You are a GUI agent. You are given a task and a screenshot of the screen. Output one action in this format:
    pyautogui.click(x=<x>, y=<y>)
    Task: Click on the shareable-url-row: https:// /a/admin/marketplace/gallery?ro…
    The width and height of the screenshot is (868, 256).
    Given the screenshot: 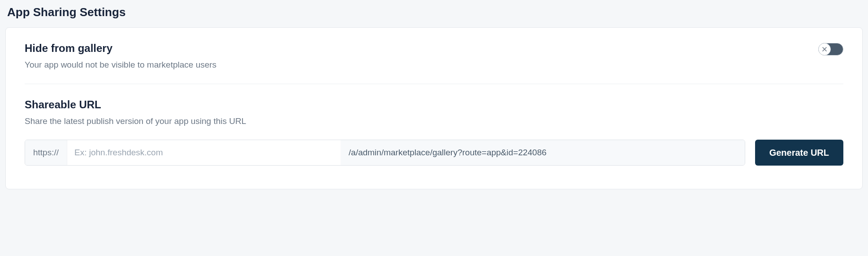 What is the action you would take?
    pyautogui.click(x=434, y=153)
    